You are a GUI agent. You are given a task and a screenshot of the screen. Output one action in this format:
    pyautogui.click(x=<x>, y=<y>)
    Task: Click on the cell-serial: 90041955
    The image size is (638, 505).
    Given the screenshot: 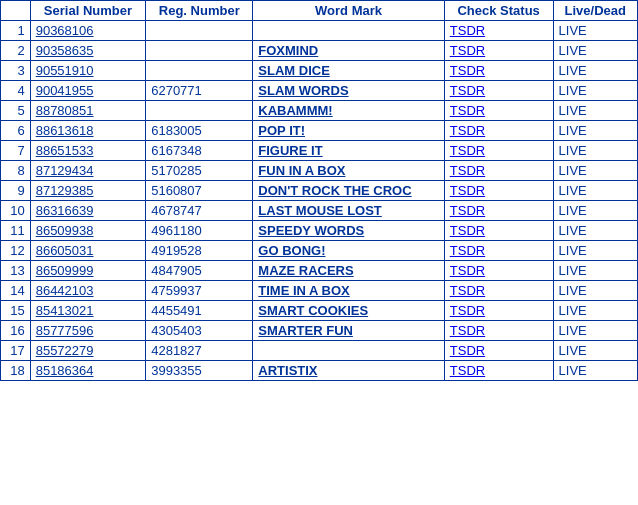 What is the action you would take?
    pyautogui.click(x=88, y=91)
    